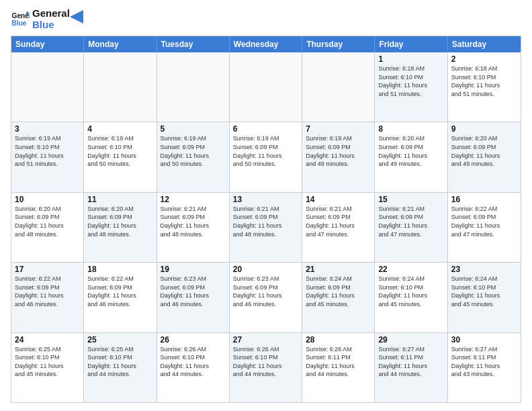  Describe the element at coordinates (193, 157) in the screenshot. I see `calendar-day-cell: 5Sunrise: 6:19 AM Sunset: 6:09 PM Daylig…` at that location.